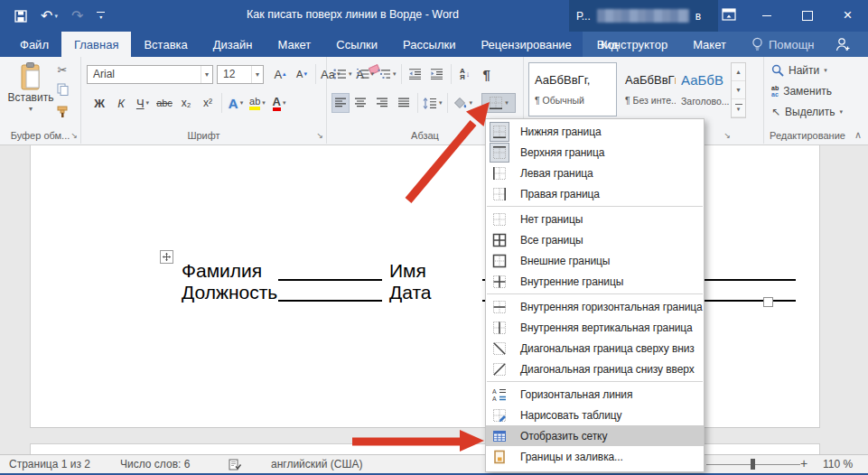 The image size is (868, 475). Describe the element at coordinates (594, 132) in the screenshot. I see `menu-item-bottom-border: Нижняя граница` at that location.